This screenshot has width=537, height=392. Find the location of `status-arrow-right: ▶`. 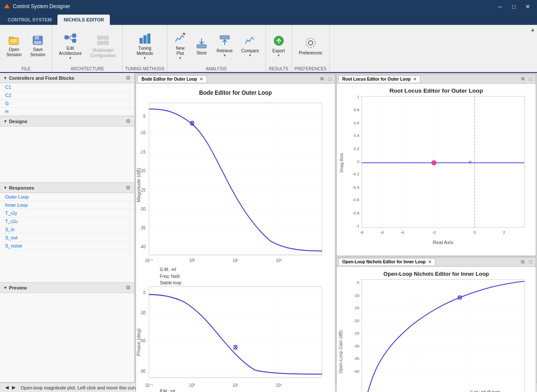

status-arrow-right: ▶ is located at coordinates (14, 388).